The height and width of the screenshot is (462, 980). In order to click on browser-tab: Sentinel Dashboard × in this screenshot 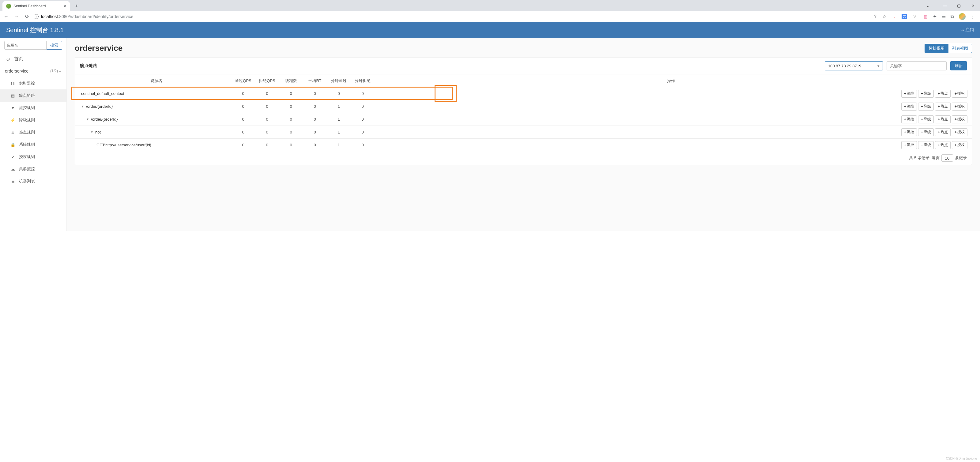, I will do `click(36, 6)`.